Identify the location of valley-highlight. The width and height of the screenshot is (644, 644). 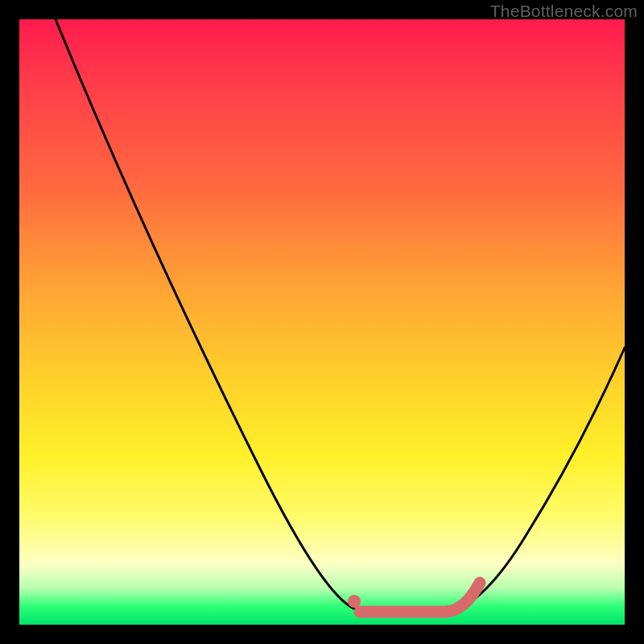
(420, 597).